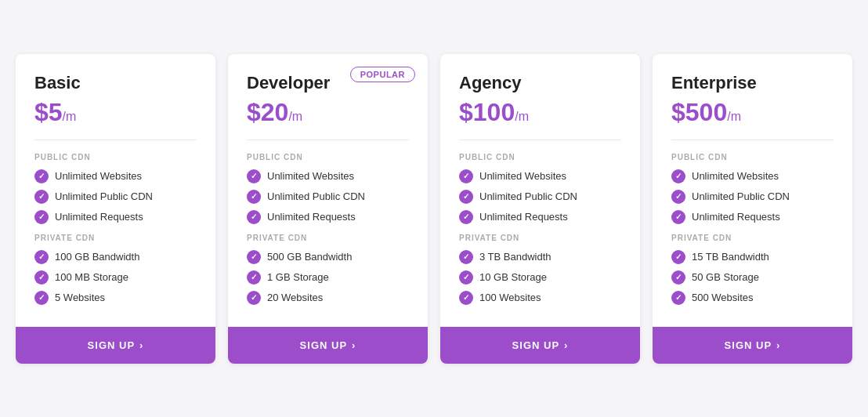  Describe the element at coordinates (541, 113) in the screenshot. I see `plan-price: $100/m` at that location.